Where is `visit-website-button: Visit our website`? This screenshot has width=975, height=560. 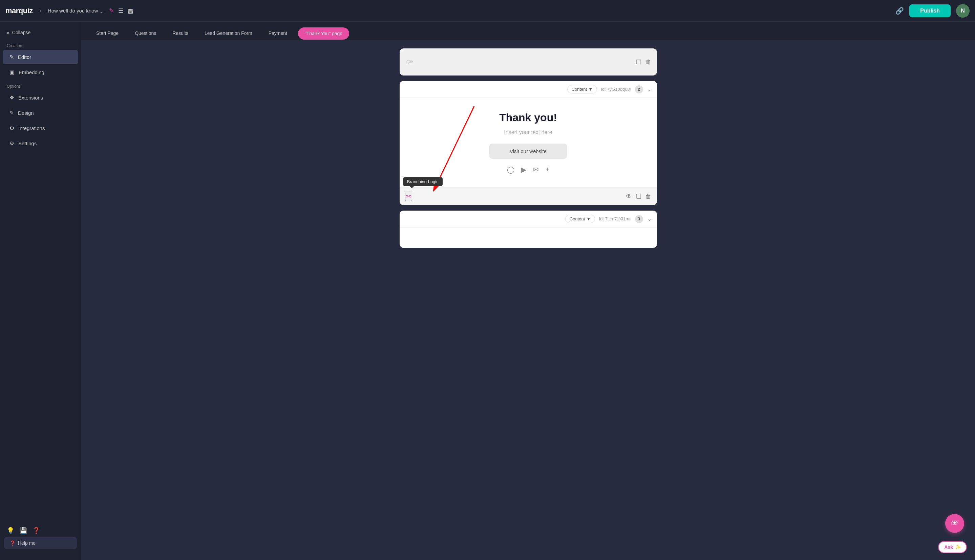 visit-website-button: Visit our website is located at coordinates (528, 151).